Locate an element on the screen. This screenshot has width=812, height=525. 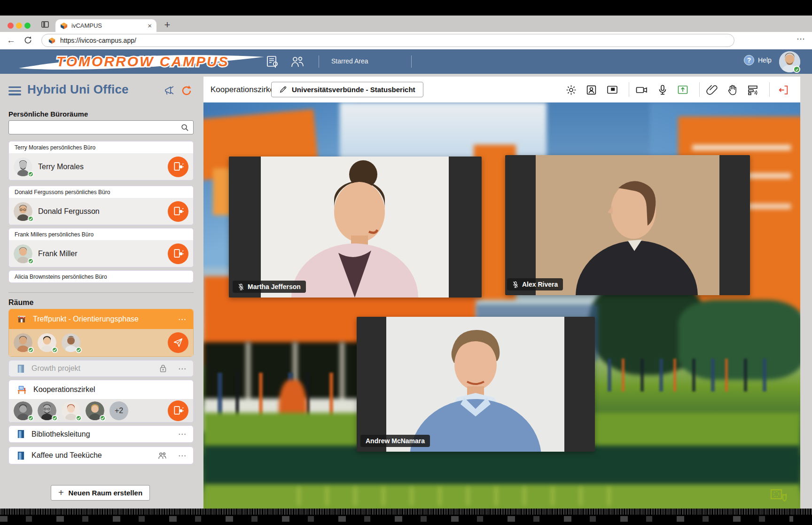
participant-name-label: Martha Jefferson is located at coordinates (269, 287).